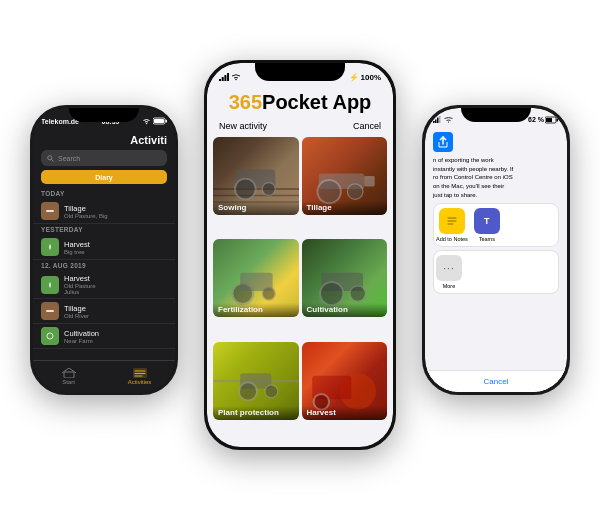 This screenshot has width=600, height=521. What do you see at coordinates (487, 225) in the screenshot?
I see `share-item-teams: T Teams` at bounding box center [487, 225].